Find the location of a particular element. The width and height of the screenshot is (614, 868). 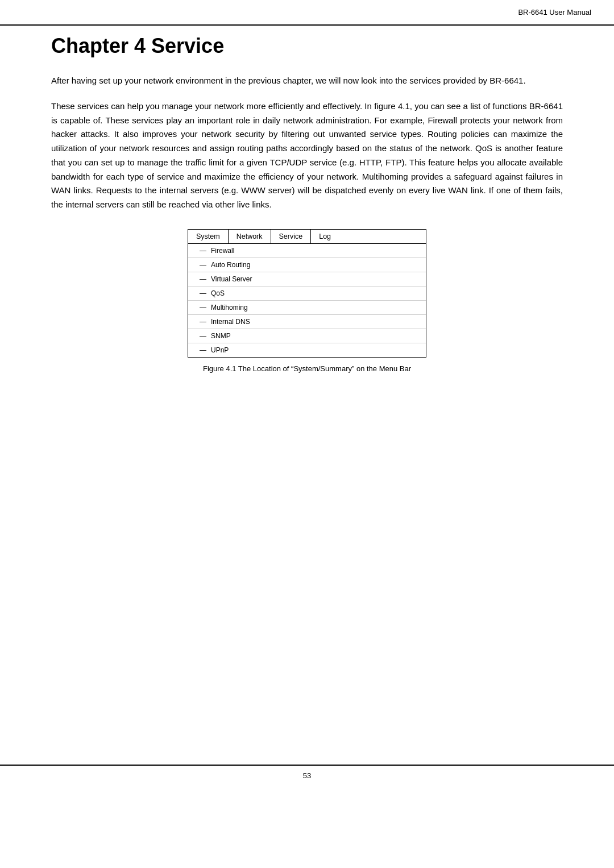

tab-service: Service is located at coordinates (291, 236).